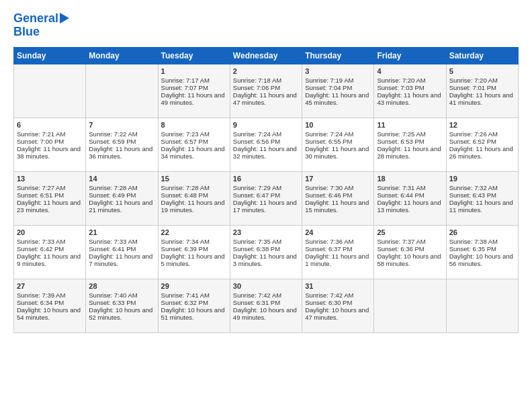 Image resolution: width=532 pixels, height=411 pixels. Describe the element at coordinates (122, 206) in the screenshot. I see `cell-text: Daylight: 11 hours and 21 minutes.` at that location.